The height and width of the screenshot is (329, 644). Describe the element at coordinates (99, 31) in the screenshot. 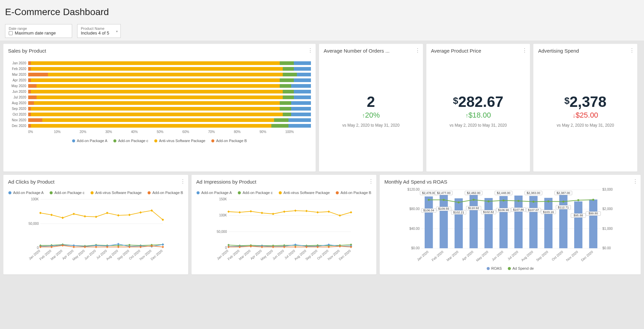

I see `filter-product-name: Product Name Includes 4 of 5 ▾` at that location.